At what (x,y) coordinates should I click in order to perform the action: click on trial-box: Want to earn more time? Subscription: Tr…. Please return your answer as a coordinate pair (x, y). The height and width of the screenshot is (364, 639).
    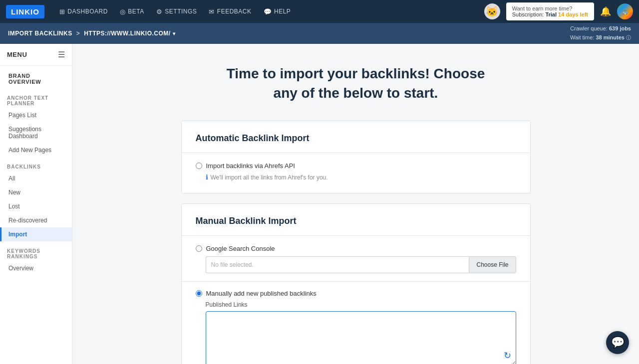
    Looking at the image, I should click on (550, 11).